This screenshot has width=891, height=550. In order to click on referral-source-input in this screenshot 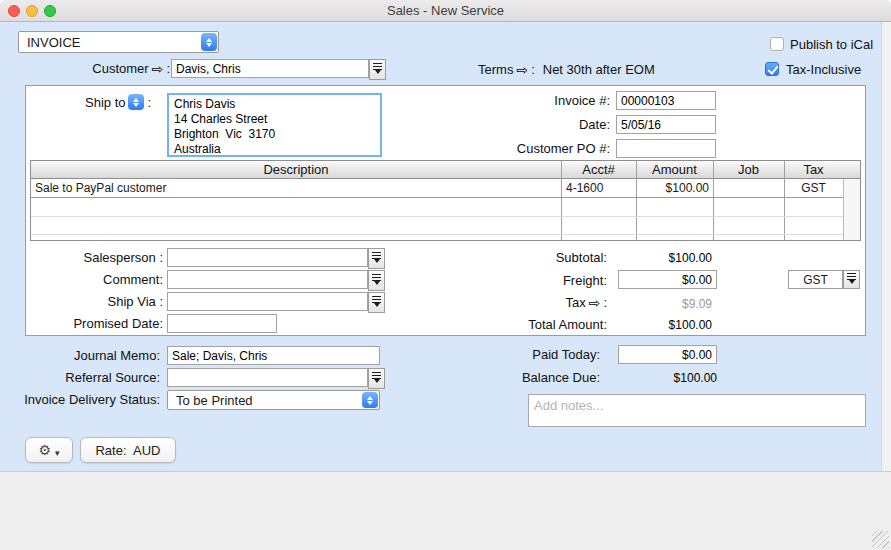, I will do `click(268, 378)`.